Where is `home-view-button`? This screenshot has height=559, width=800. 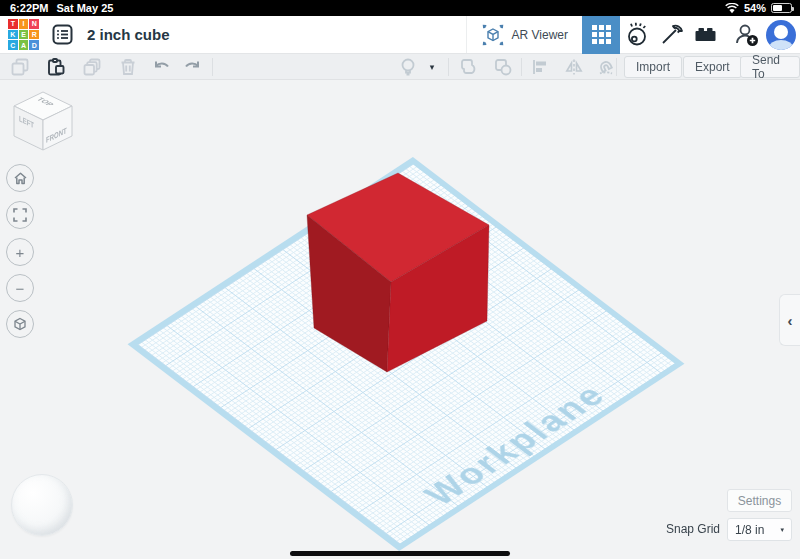 home-view-button is located at coordinates (20, 178).